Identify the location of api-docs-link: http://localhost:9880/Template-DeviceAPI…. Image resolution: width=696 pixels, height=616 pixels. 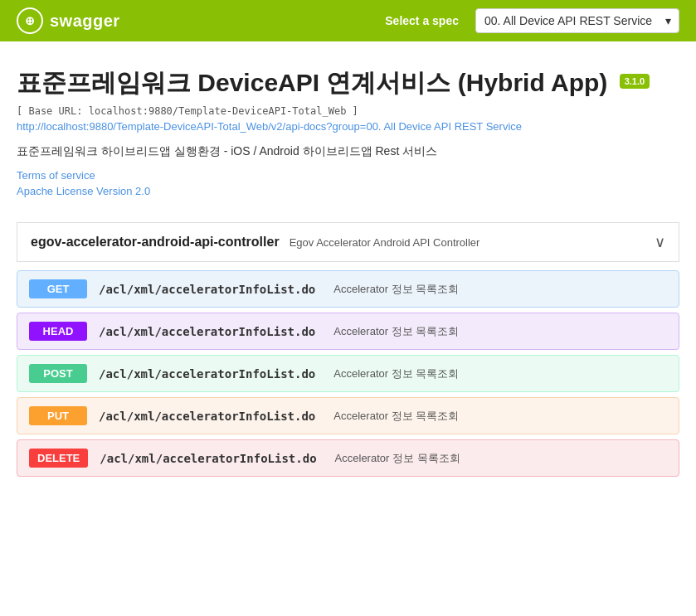
(348, 126).